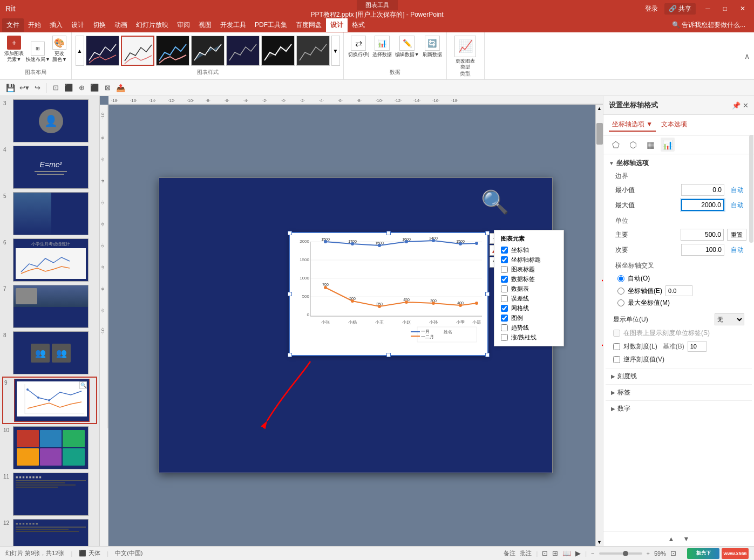  I want to click on minor-auto-link: 自动, so click(737, 250).